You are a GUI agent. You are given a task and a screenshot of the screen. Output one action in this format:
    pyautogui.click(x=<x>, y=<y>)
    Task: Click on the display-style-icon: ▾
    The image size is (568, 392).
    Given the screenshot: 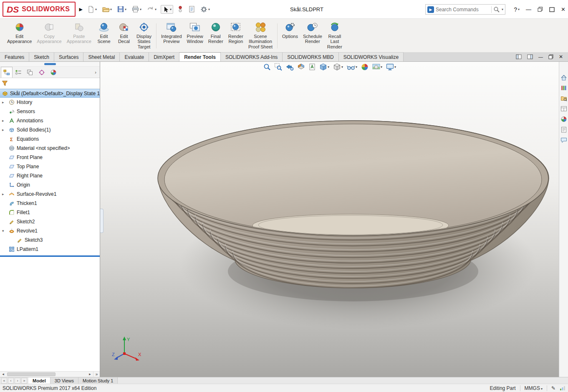 What is the action you would take?
    pyautogui.click(x=338, y=67)
    